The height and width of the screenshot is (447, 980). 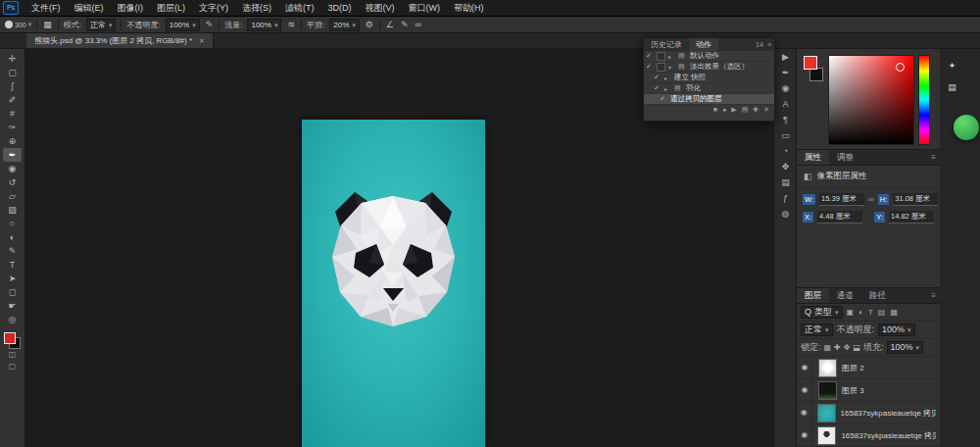 What do you see at coordinates (786, 151) in the screenshot?
I see `histogram-icon: ◔` at bounding box center [786, 151].